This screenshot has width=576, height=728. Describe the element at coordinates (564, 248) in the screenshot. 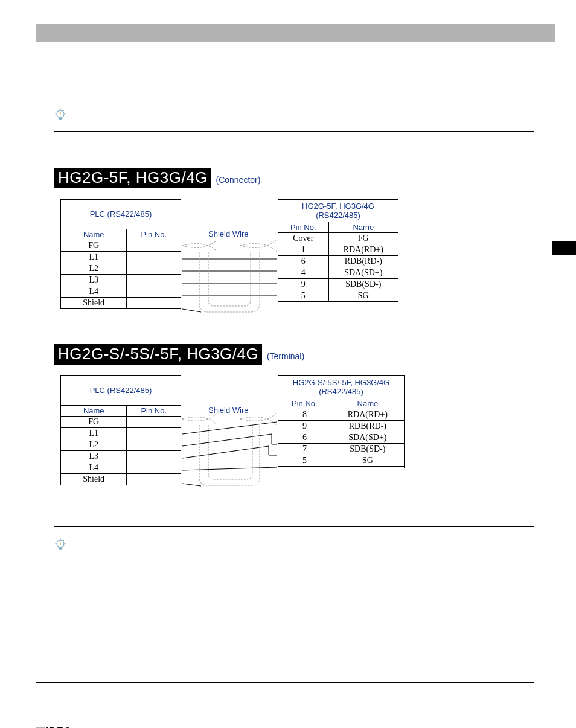

I see `side-tab` at that location.